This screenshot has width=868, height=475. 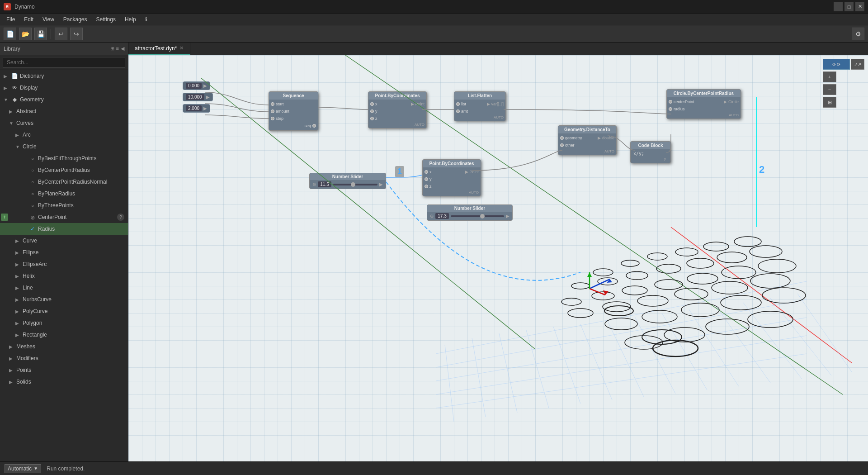 What do you see at coordinates (348, 181) in the screenshot?
I see `number-slider-1: Number Slider ⊖ 11.5 ▶` at bounding box center [348, 181].